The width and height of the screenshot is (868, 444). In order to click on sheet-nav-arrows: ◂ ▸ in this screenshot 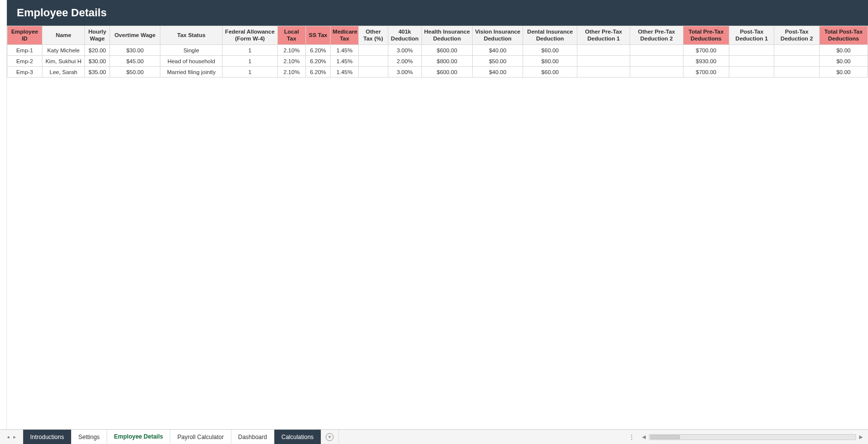, I will do `click(12, 437)`.